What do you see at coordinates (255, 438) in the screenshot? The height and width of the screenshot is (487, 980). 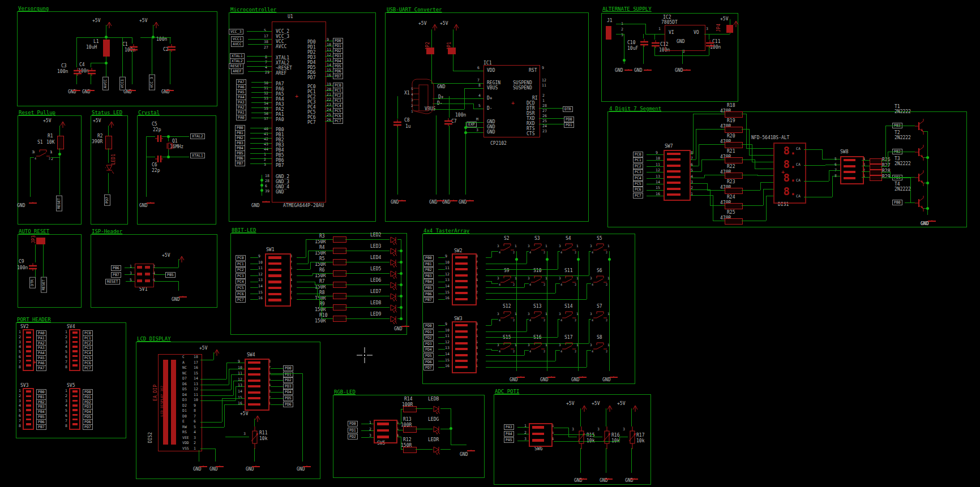 I see `potentiometer` at bounding box center [255, 438].